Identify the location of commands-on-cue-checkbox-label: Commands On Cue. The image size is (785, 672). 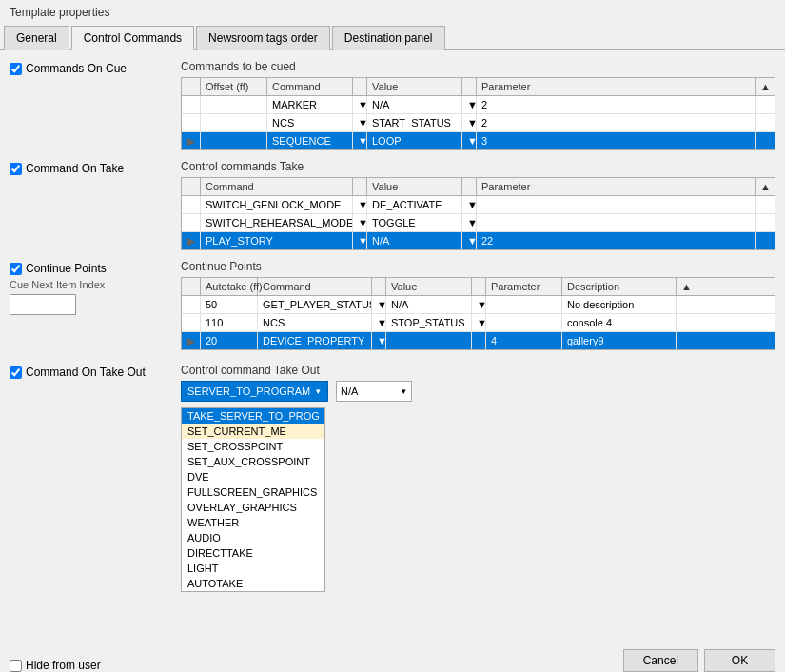
(95, 69).